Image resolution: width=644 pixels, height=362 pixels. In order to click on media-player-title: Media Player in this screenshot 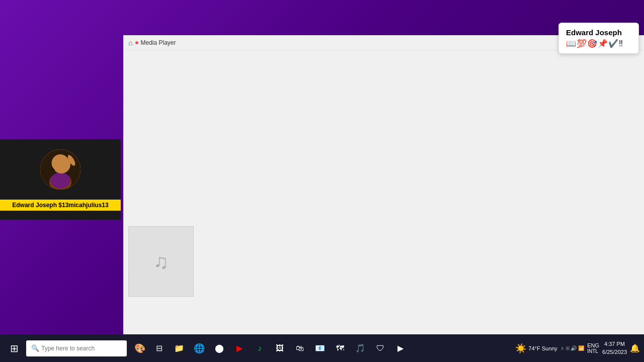, I will do `click(158, 43)`.